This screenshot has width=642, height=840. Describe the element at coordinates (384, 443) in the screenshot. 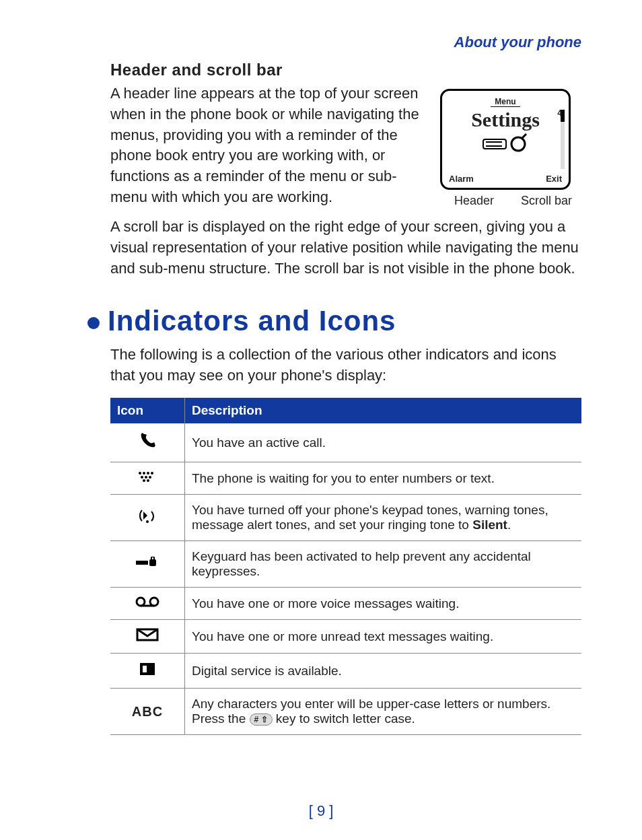

I see `cell-desc: You have an active call.` at that location.